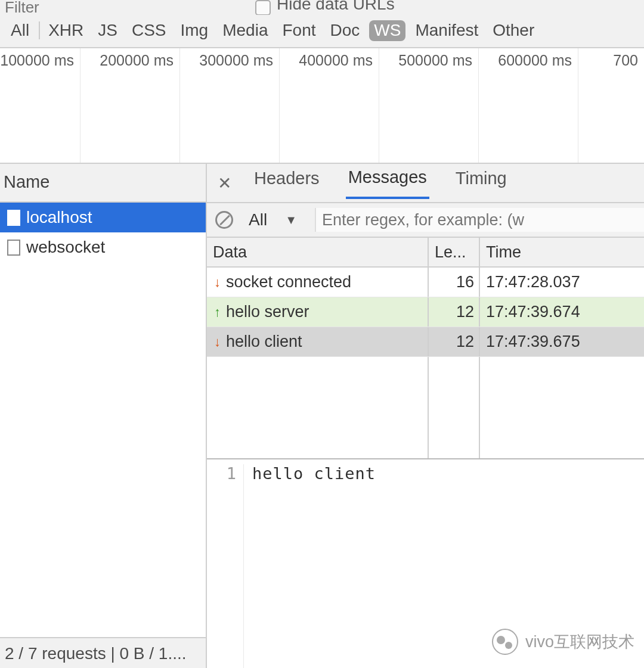  I want to click on filter-input, so click(121, 8).